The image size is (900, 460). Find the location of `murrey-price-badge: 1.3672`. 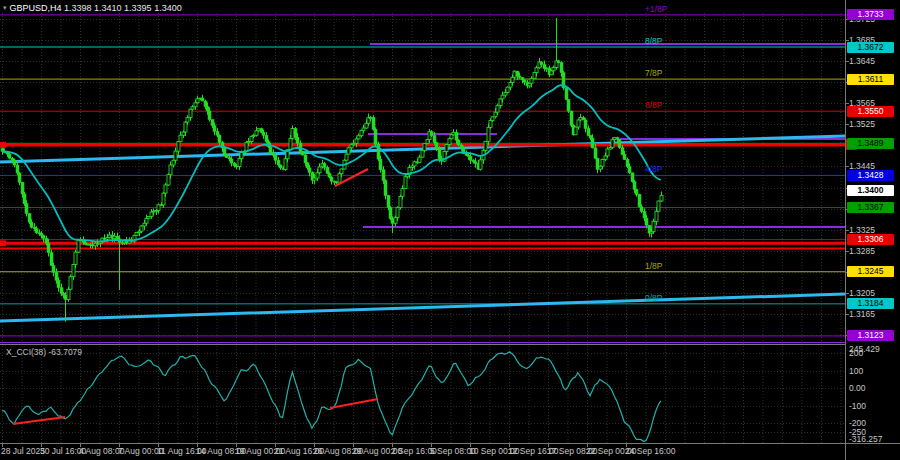

murrey-price-badge: 1.3672 is located at coordinates (870, 48).